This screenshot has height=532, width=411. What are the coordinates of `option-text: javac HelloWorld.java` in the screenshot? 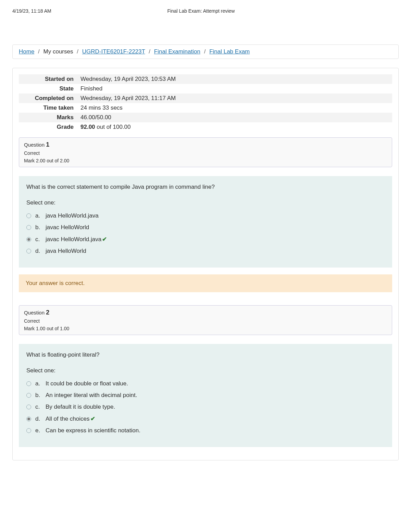 It's located at (73, 239).